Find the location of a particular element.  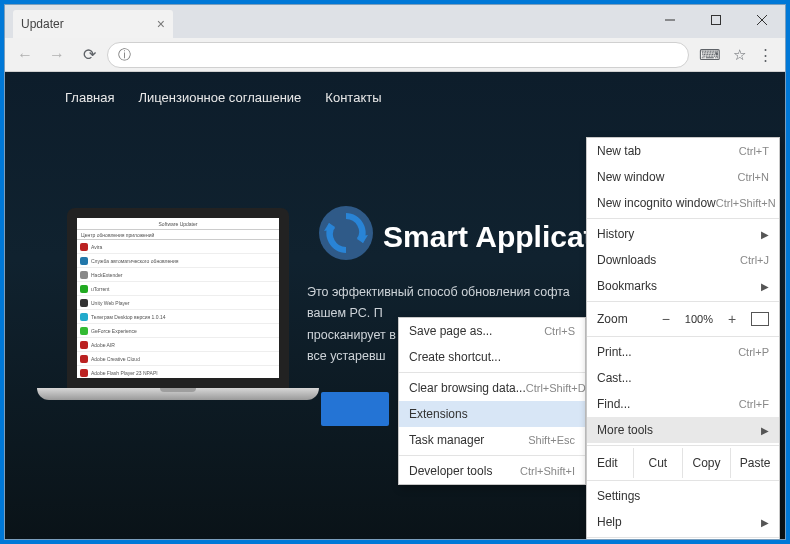

site-info-icon: ⓘ is located at coordinates (124, 55).